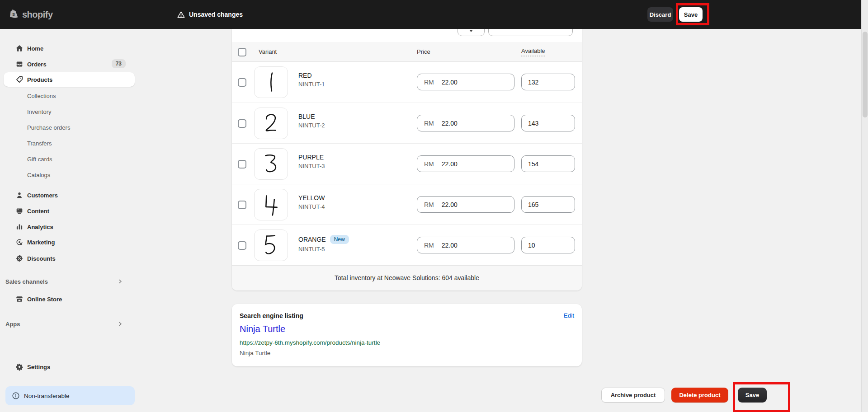  Describe the element at coordinates (693, 14) in the screenshot. I see `annotation-highlight-save-topbar` at that location.